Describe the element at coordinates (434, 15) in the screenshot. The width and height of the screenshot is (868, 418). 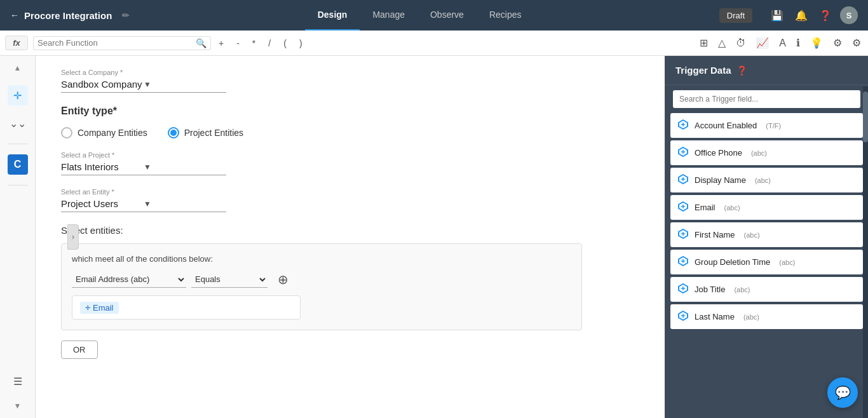
I see `top-navigation: ← Procore Integration ✏ Design Manage Ob…` at that location.